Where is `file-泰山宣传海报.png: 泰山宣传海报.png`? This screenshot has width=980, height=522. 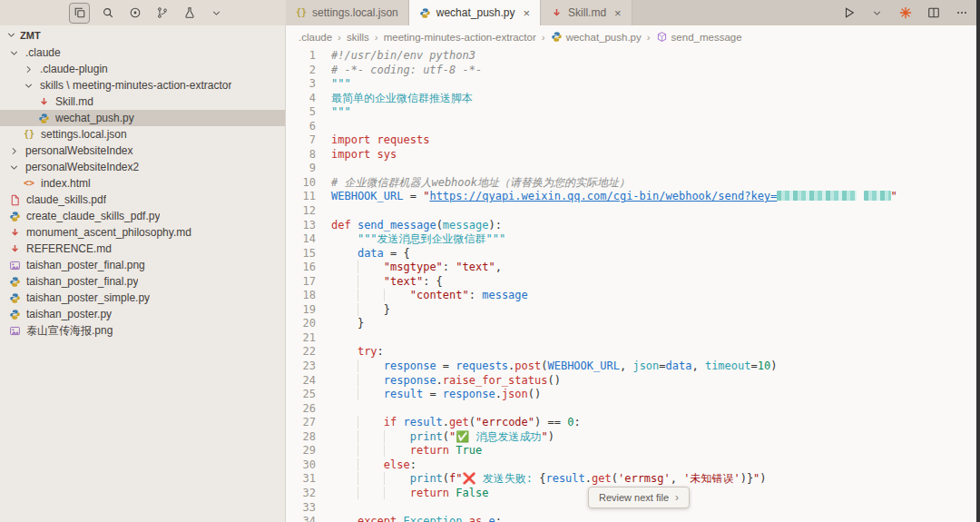
file-泰山宣传海报.png: 泰山宣传海报.png is located at coordinates (142, 330).